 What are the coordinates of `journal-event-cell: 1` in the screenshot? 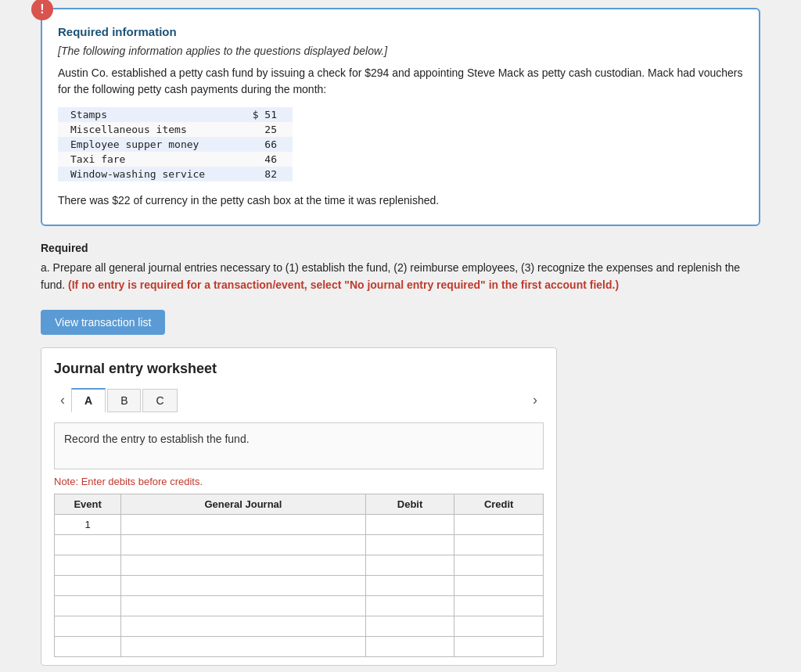 It's located at (88, 524).